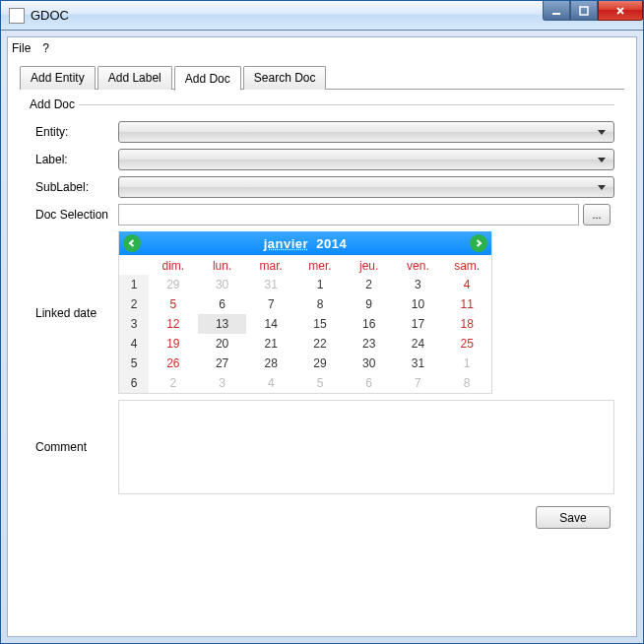  I want to click on maximize-button, so click(584, 11).